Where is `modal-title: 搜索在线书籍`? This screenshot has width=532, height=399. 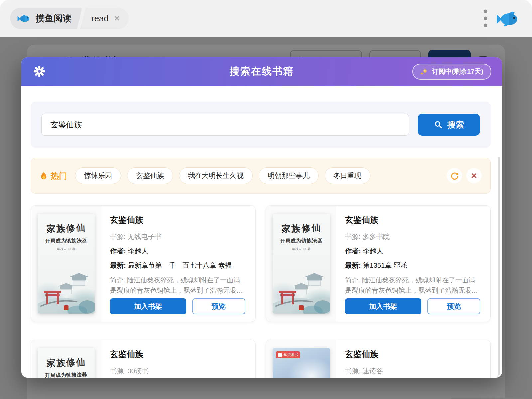 modal-title: 搜索在线书籍 is located at coordinates (262, 72).